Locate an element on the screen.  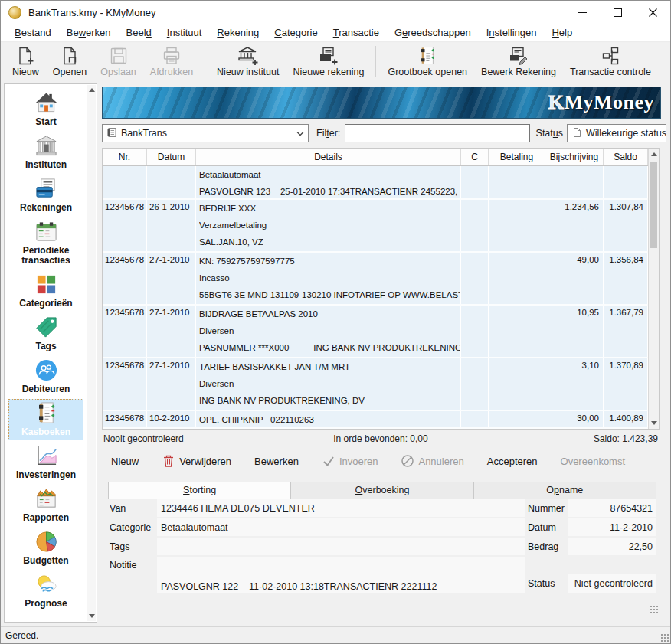
status-field: Niet gecontroleerd is located at coordinates (612, 584).